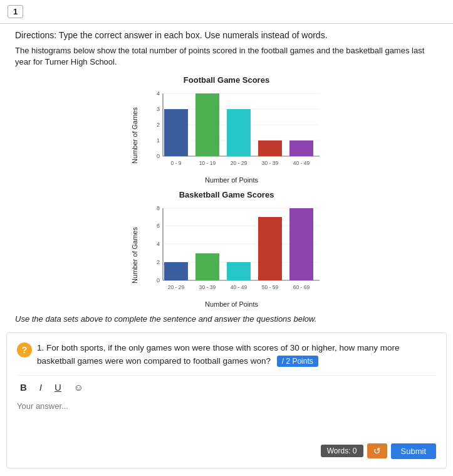  What do you see at coordinates (58, 388) in the screenshot?
I see `underline-button: U` at bounding box center [58, 388].